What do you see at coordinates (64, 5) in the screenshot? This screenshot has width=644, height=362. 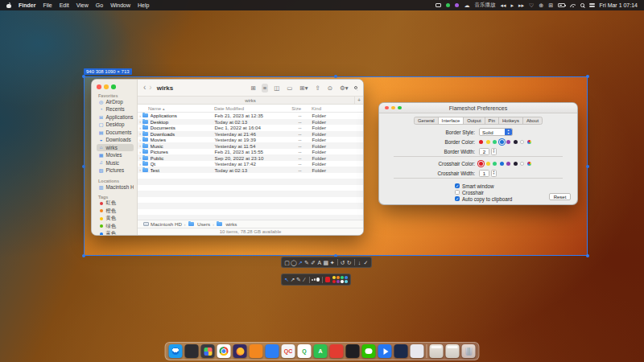 I see `menu-item-edit: Edit` at bounding box center [64, 5].